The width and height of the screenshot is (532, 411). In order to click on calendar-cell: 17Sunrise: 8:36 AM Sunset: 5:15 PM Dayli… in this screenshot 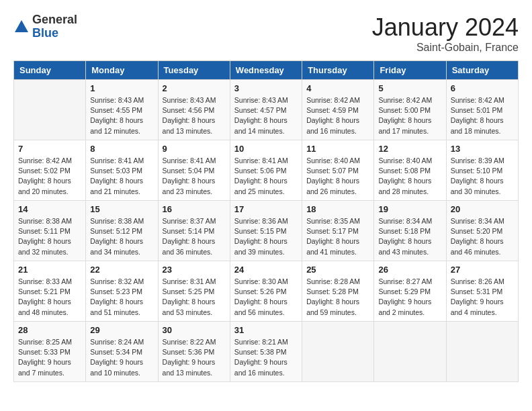, I will do `click(266, 231)`.